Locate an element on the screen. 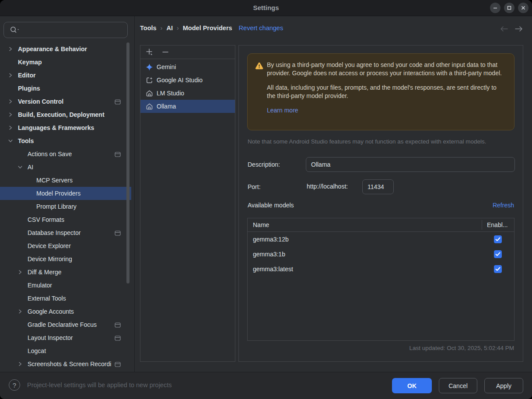 The height and width of the screenshot is (399, 532). add-provider-button is located at coordinates (150, 52).